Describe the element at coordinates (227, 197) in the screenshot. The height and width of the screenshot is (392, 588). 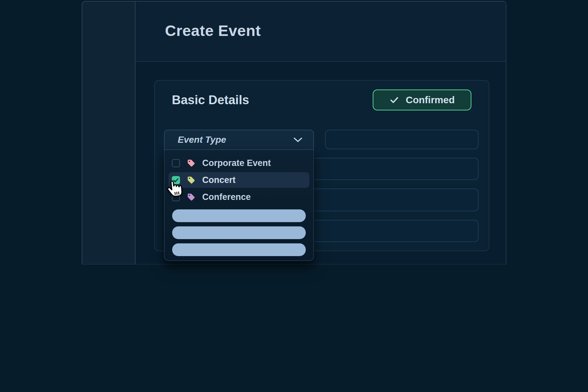
I see `dropdown-option-label: Conference` at that location.